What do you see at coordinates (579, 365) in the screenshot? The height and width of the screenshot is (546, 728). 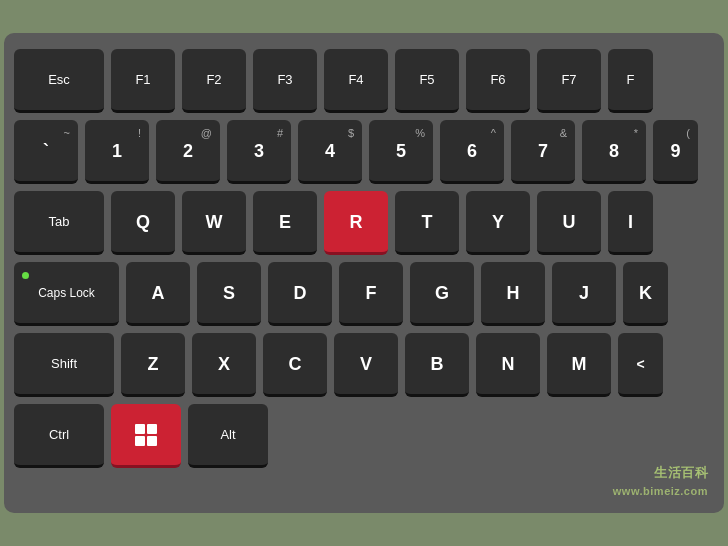 I see `key-m: M` at bounding box center [579, 365].